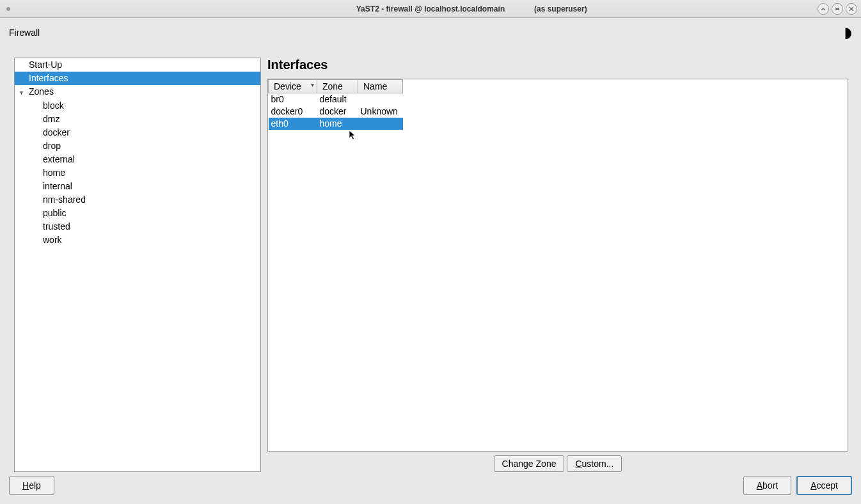  What do you see at coordinates (293, 87) in the screenshot?
I see `col-device: Device` at bounding box center [293, 87].